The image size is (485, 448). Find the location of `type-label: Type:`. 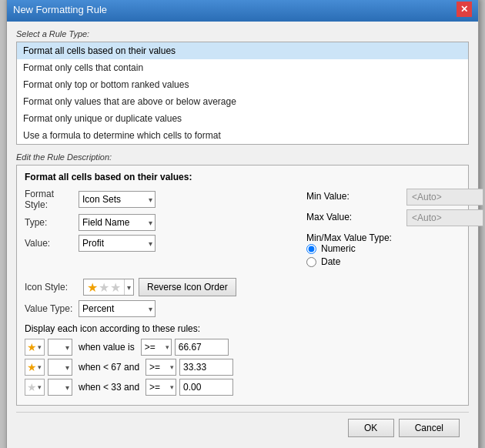

type-label: Type: is located at coordinates (52, 222).